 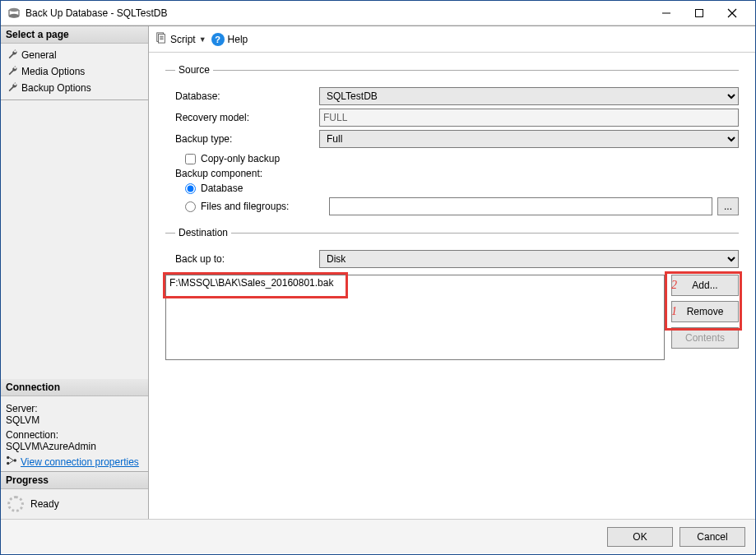 What do you see at coordinates (705, 312) in the screenshot?
I see `remove-button: Remove` at bounding box center [705, 312].